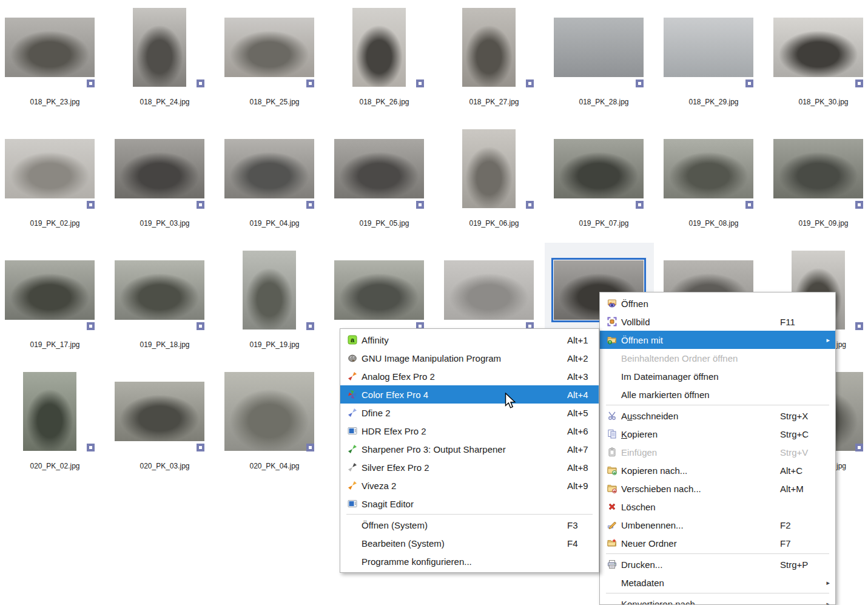  What do you see at coordinates (55, 102) in the screenshot?
I see `filename-label: 018_PK_23.jpg` at bounding box center [55, 102].